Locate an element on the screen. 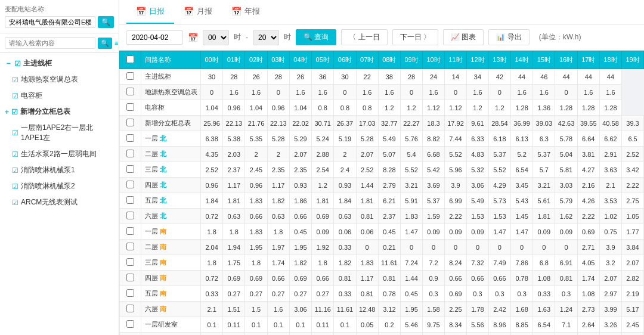  export-button: 📊 导出 is located at coordinates (509, 37).